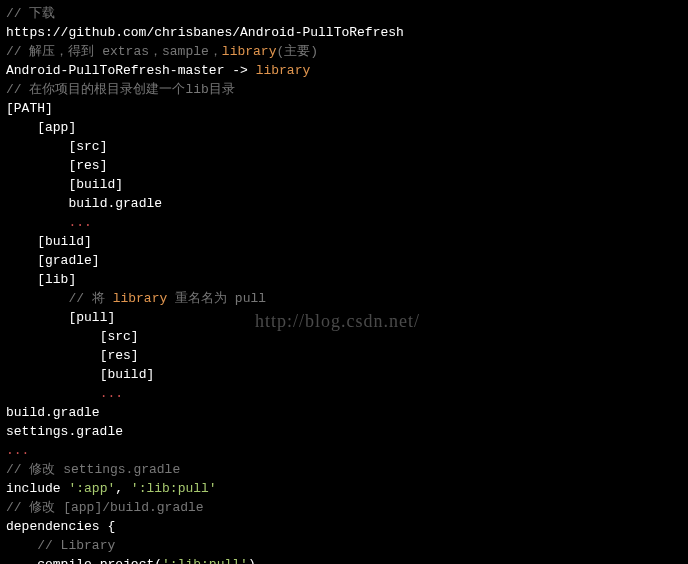  Describe the element at coordinates (105, 508) in the screenshot. I see `code-token: // 修改 [app]/build.gradle` at that location.